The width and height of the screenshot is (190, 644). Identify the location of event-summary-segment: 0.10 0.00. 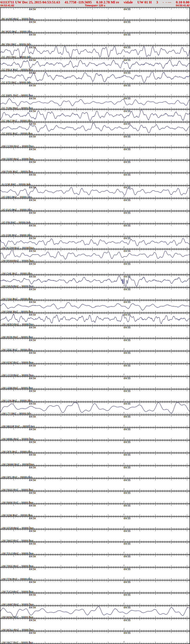
(182, 2).